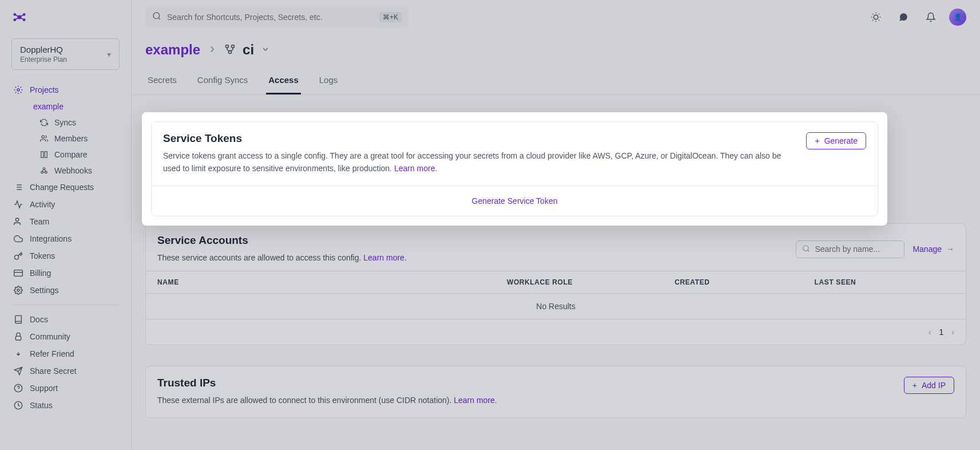 The width and height of the screenshot is (980, 450). I want to click on nav-projects: Projects, so click(65, 90).